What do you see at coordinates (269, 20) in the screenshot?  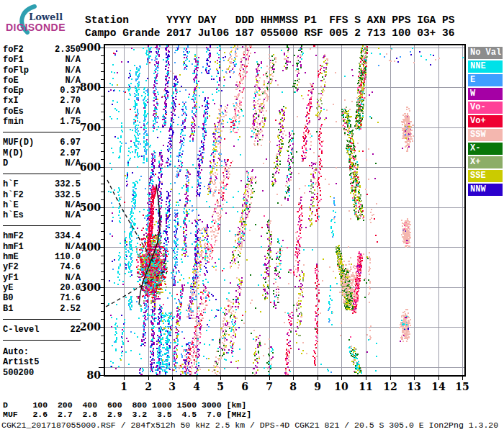 I see `header-fields-row: Station YYYY DAY DDD HHMMSS P1 FFS S AXN…` at bounding box center [269, 20].